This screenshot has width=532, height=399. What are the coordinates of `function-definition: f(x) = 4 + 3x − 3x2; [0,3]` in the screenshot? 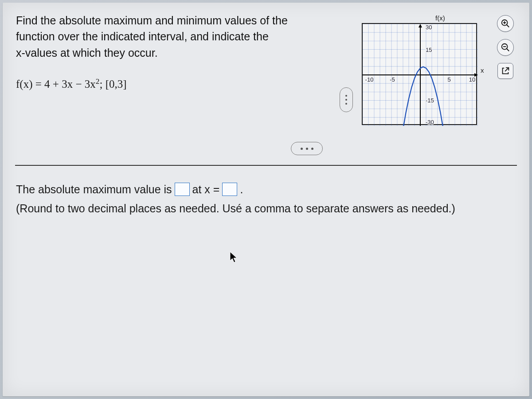 It's located at (171, 83).